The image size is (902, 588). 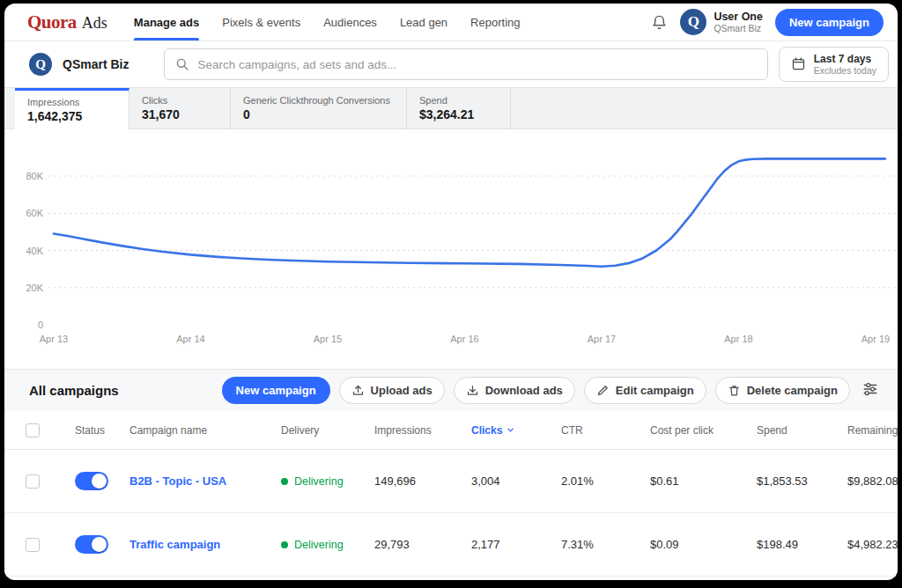 What do you see at coordinates (328, 430) in the screenshot?
I see `column-header-delivery: Delivery` at bounding box center [328, 430].